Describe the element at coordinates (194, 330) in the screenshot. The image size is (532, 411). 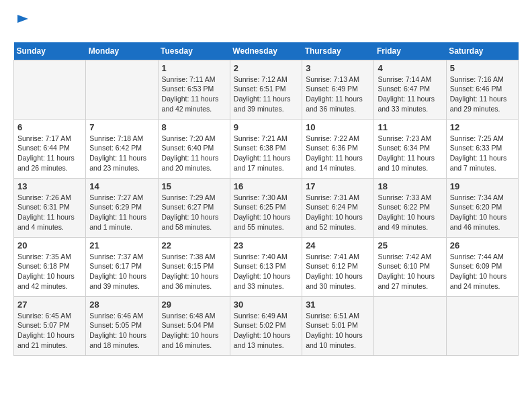
I see `day-detail: Sunrise: 6:48 AMSunset: 5:04 PMDaylight:…` at that location.